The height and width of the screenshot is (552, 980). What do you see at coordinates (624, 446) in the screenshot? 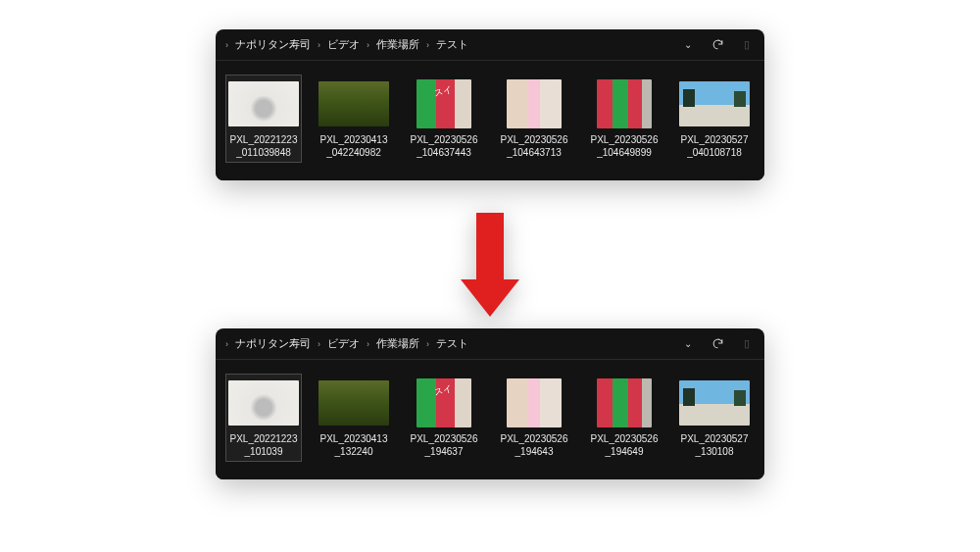
I see `file-name: PXL_20230526_194649` at bounding box center [624, 446].